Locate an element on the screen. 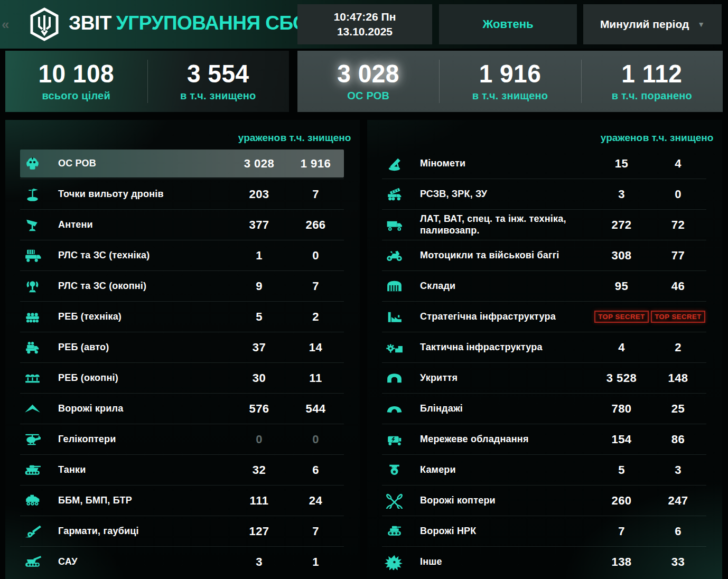 The width and height of the screenshot is (728, 579). table-row: Укриття3 528148 is located at coordinates (544, 378).